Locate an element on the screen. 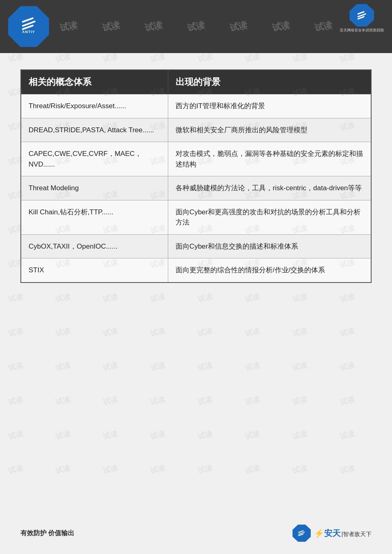  footer-brand-name: ⚡安天 is located at coordinates (327, 533).